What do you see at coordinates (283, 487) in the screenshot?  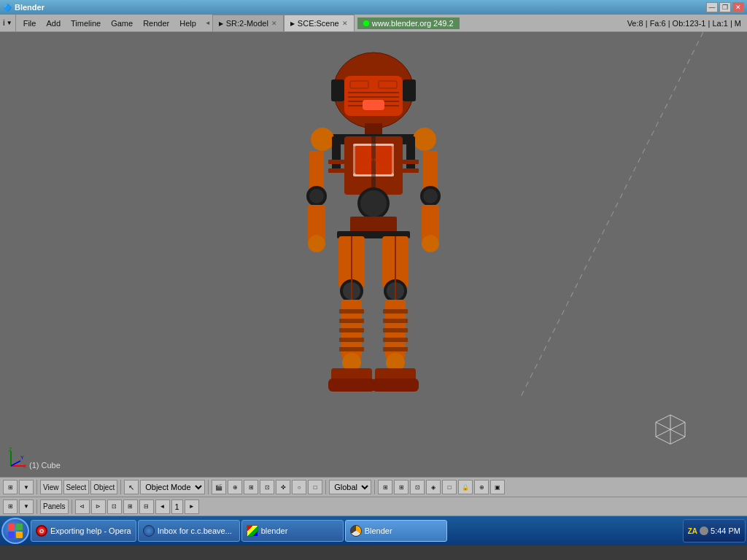 I see `transform-icon: ✜` at bounding box center [283, 487].